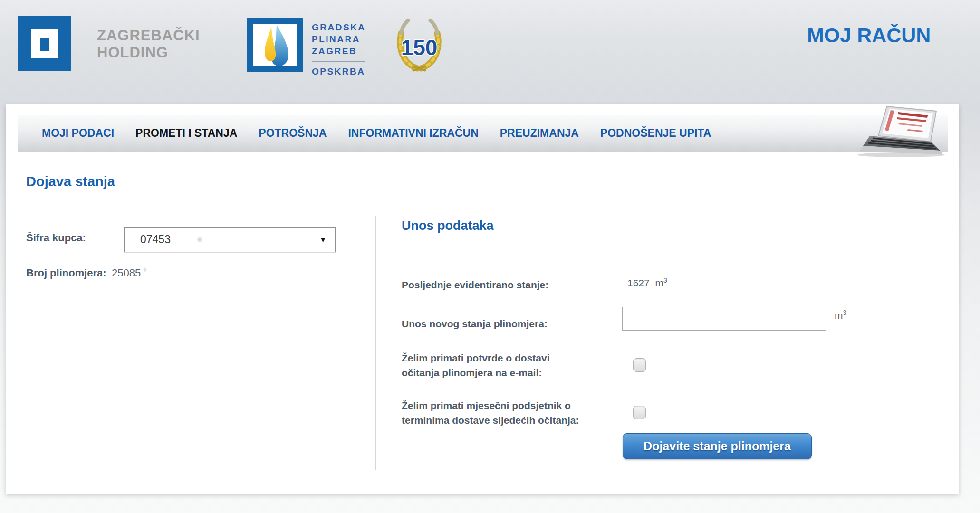 Image resolution: width=980 pixels, height=513 pixels. I want to click on nav-item-prometi-i-stanja: PROMETI I STANJA, so click(186, 133).